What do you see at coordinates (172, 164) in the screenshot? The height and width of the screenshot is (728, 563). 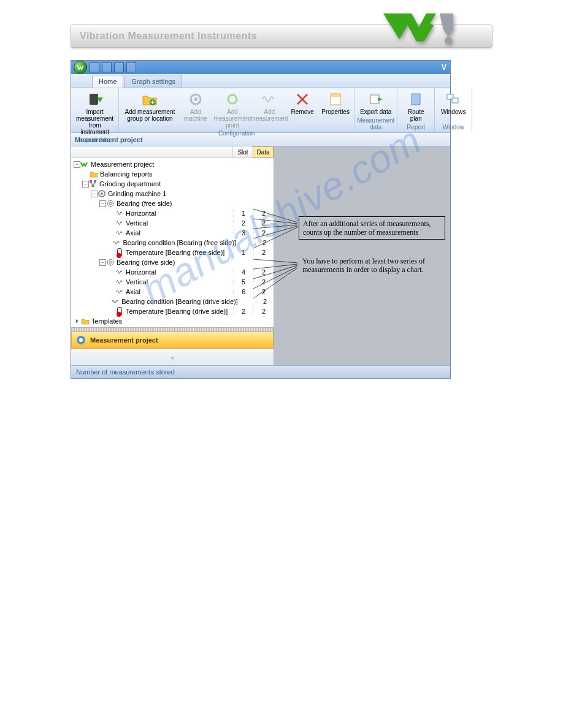 I see `tree-root: − Measurement project` at bounding box center [172, 164].